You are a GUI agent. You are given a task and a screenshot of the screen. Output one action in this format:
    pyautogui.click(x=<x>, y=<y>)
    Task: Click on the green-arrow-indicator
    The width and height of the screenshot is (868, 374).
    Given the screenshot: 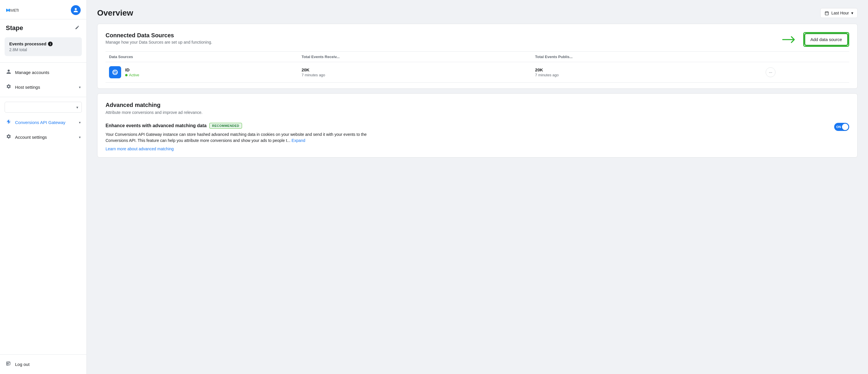 What is the action you would take?
    pyautogui.click(x=790, y=40)
    